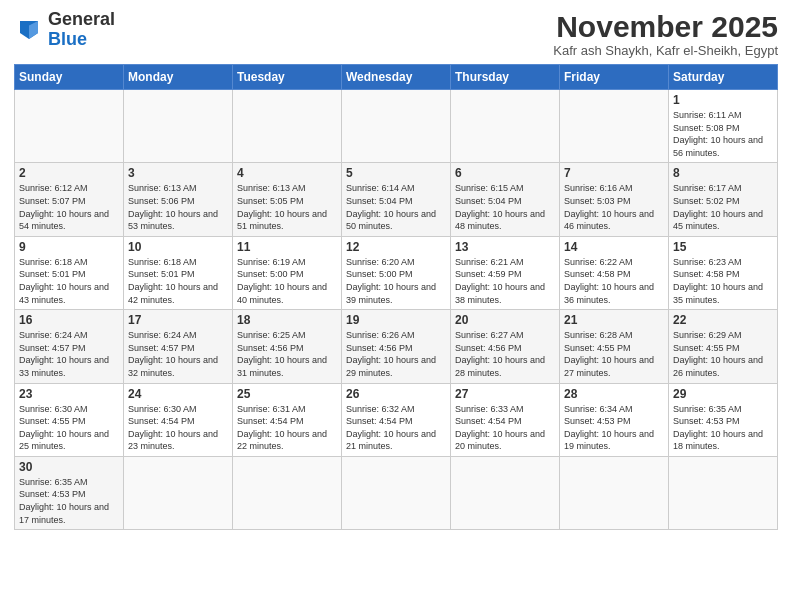  Describe the element at coordinates (723, 100) in the screenshot. I see `day-number: 1` at that location.